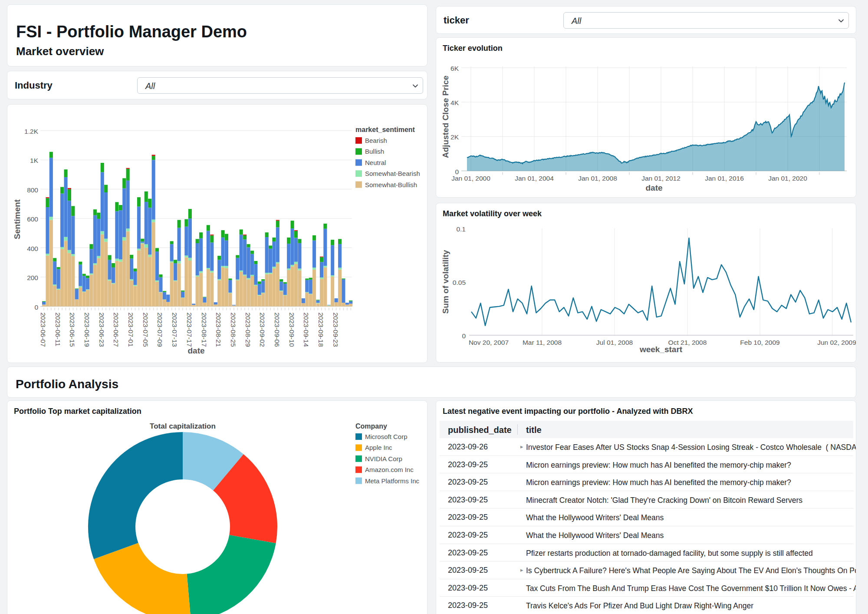 This screenshot has height=614, width=868. What do you see at coordinates (788, 178) in the screenshot?
I see `svg-text: Jan 01, 2020` at bounding box center [788, 178].